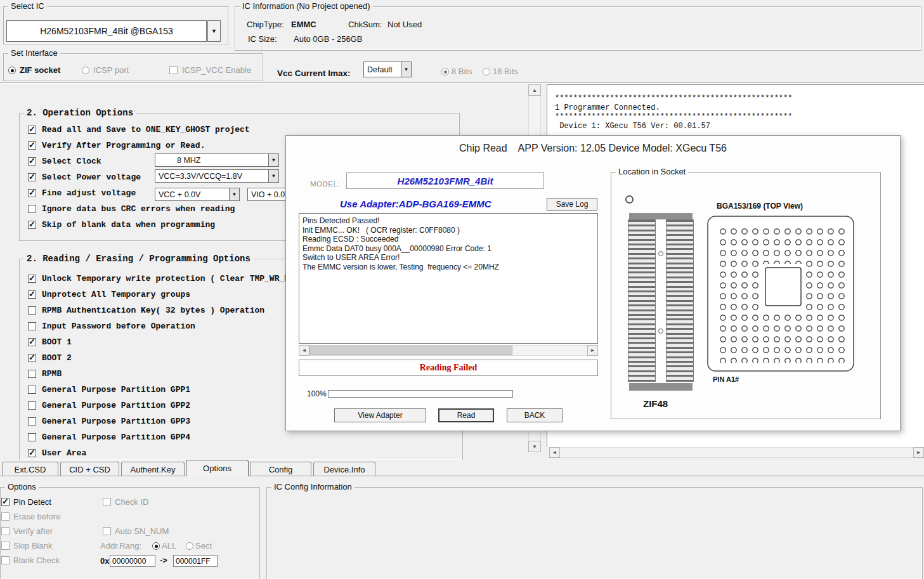 The image size is (924, 579). Describe the element at coordinates (344, 469) in the screenshot. I see `tab-label: Device.Info` at that location.